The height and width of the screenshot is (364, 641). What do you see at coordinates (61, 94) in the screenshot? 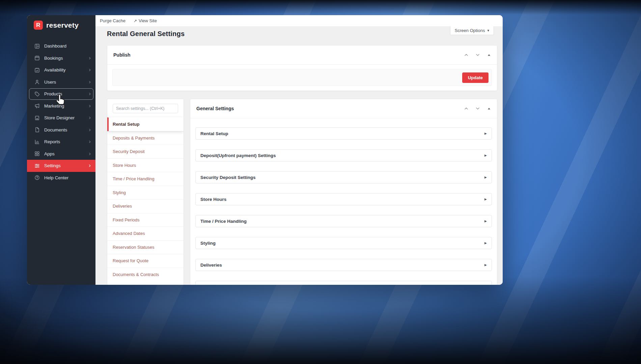
I see `sidebar-item-products: Products ›` at bounding box center [61, 94].